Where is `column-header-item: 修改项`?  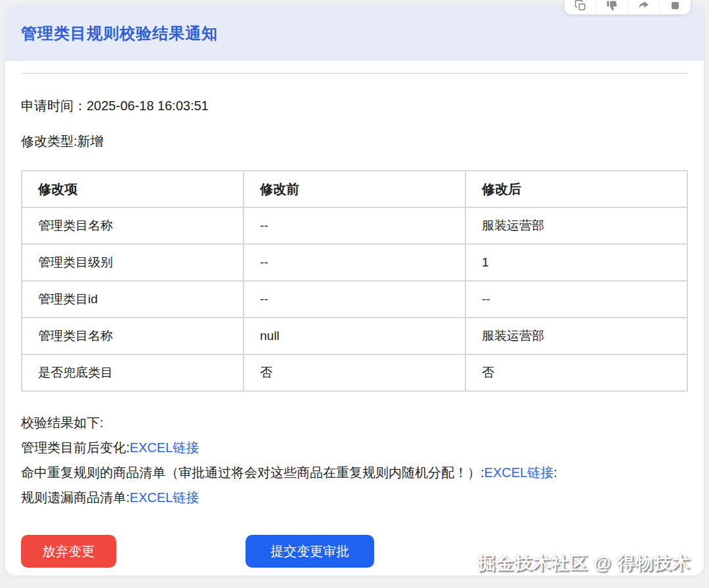
column-header-item: 修改项 is located at coordinates (133, 189).